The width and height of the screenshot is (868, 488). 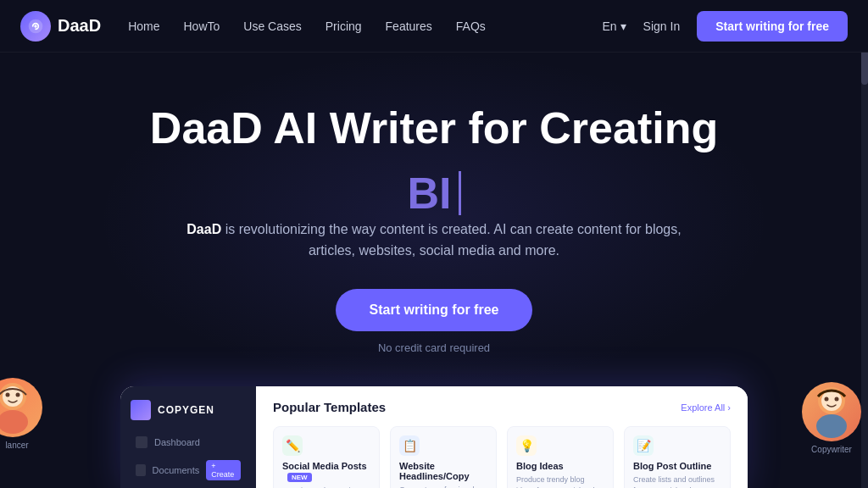 What do you see at coordinates (141, 410) in the screenshot?
I see `copygen-logo` at bounding box center [141, 410].